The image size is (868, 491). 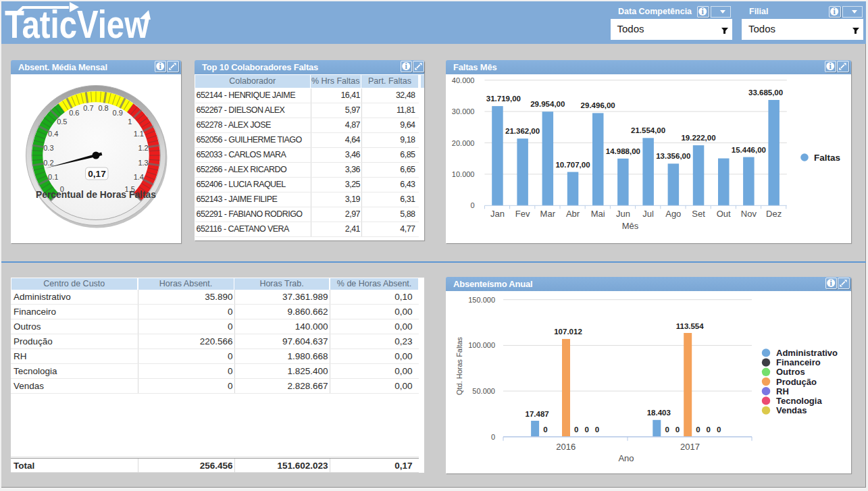 I want to click on svg-text: 113.554, so click(x=690, y=326).